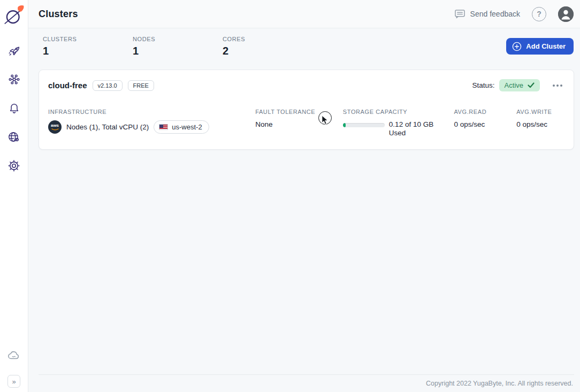 The height and width of the screenshot is (392, 580). Describe the element at coordinates (539, 14) in the screenshot. I see `help-button: ?` at that location.